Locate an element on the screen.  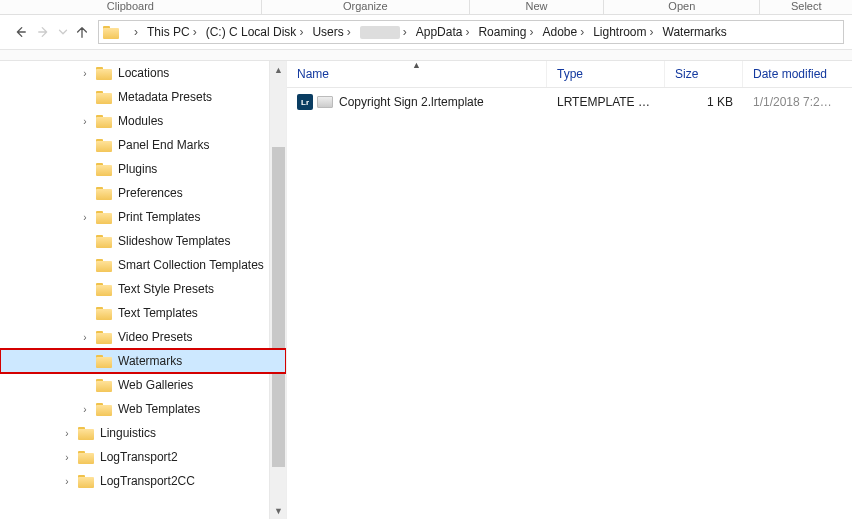
breadcrumb-2: Users› is located at coordinates (330, 32).